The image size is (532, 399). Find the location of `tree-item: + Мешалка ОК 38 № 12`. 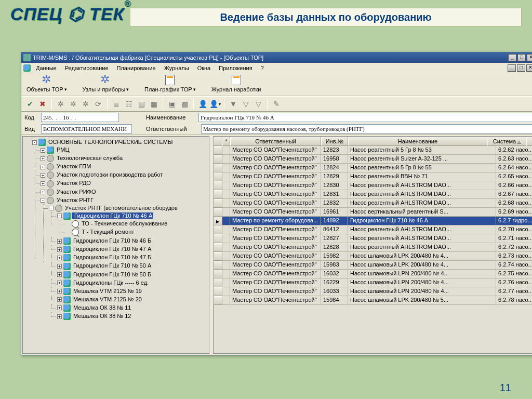

tree-item: + Мешалка ОК 38 № 12 is located at coordinates (132, 316).